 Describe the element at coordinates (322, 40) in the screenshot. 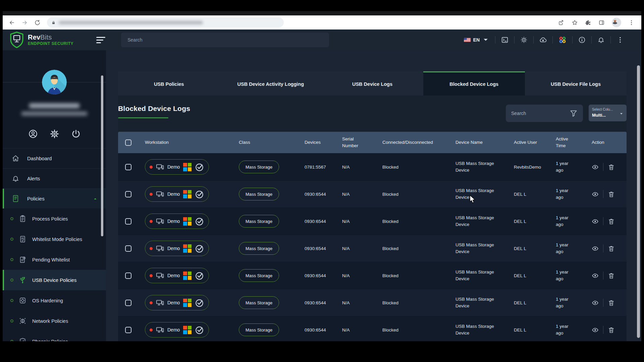

I see `app-header: RevBits ENDPOINT SECURITY EN` at that location.